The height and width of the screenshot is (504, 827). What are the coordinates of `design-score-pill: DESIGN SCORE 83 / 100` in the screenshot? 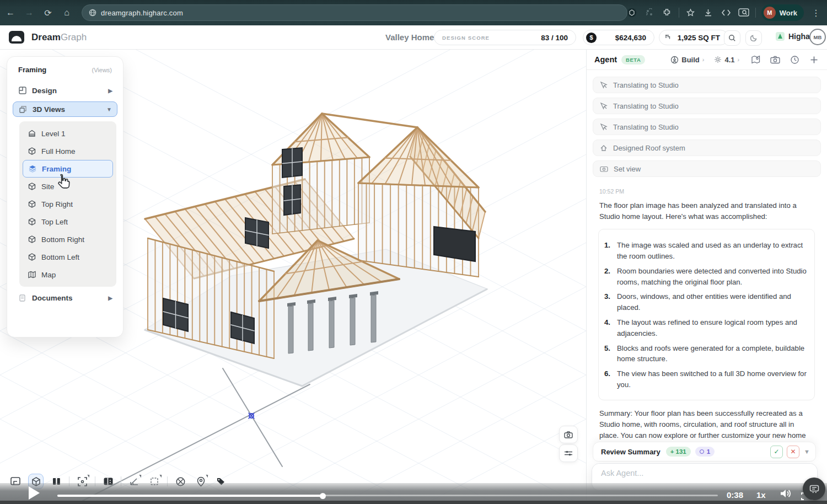 It's located at (505, 37).